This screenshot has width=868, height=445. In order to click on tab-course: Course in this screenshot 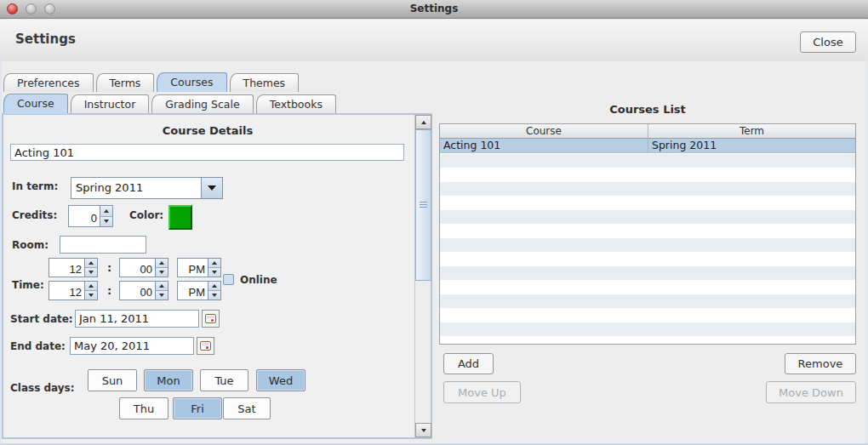, I will do `click(36, 104)`.